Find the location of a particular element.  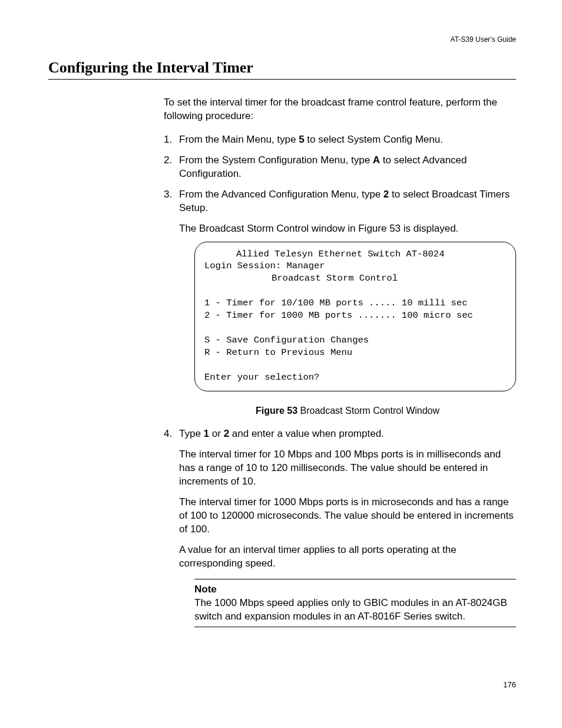

step-number: 2. is located at coordinates (168, 160).